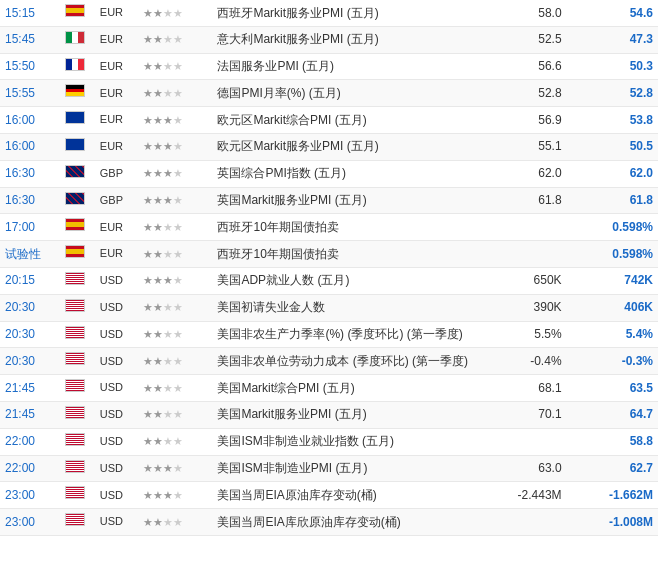 This screenshot has height=581, width=658. What do you see at coordinates (329, 228) in the screenshot?
I see `table-row: 17:00 EUR ★★★★ 西班牙10年期国债拍卖 0.598%` at bounding box center [329, 228].